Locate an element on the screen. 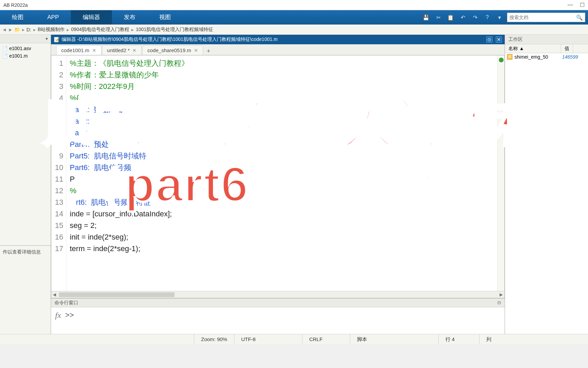 The height and width of the screenshot is (368, 588). breadcrumb-drive: D: is located at coordinates (29, 30).